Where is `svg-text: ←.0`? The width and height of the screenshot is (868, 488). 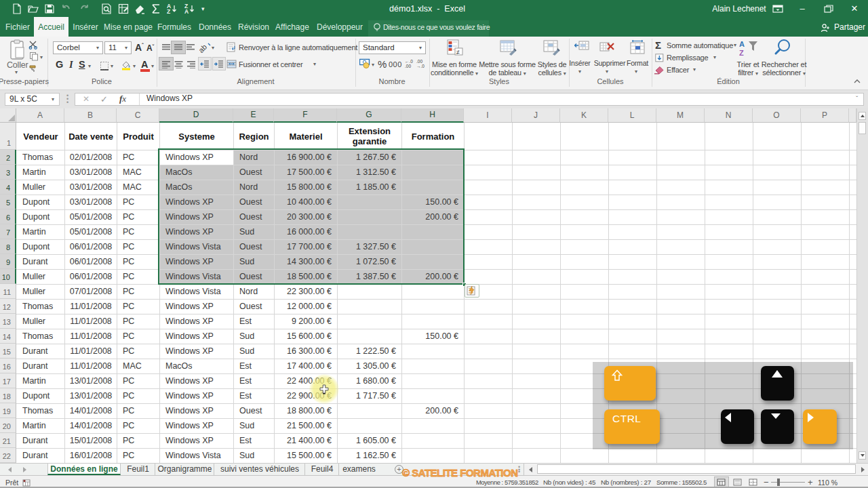
svg-text: ←.0 is located at coordinates (409, 61).